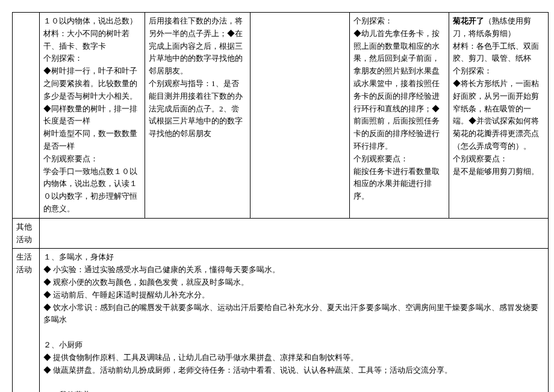  Describe the element at coordinates (26, 234) in the screenshot. I see `other-activities-label: 其他活动` at that location.